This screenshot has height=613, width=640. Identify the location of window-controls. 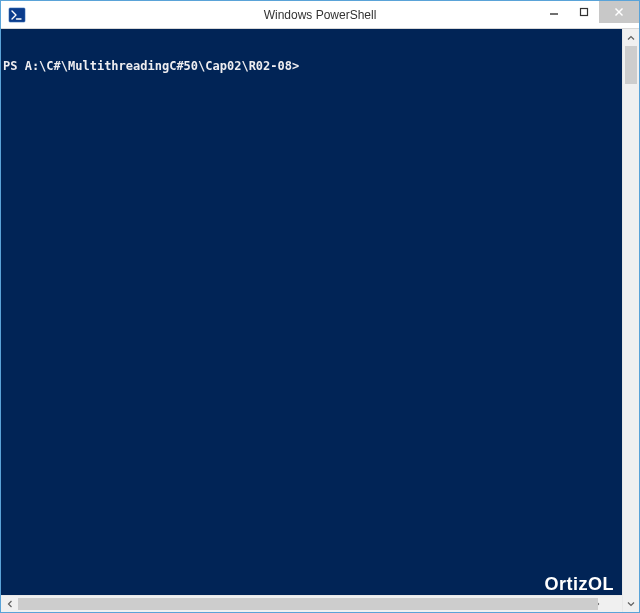
(589, 12).